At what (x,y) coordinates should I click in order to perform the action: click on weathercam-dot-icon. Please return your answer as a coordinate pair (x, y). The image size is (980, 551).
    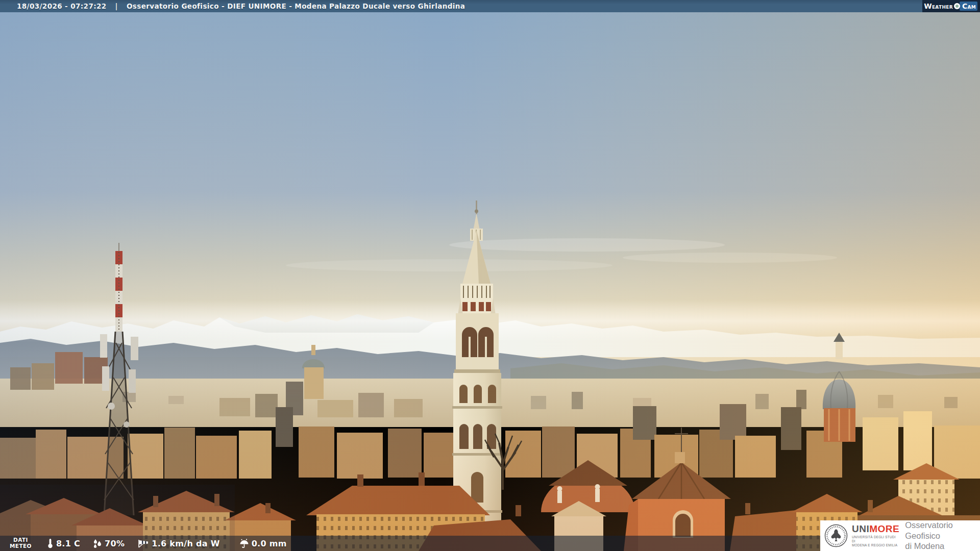
    Looking at the image, I should click on (957, 6).